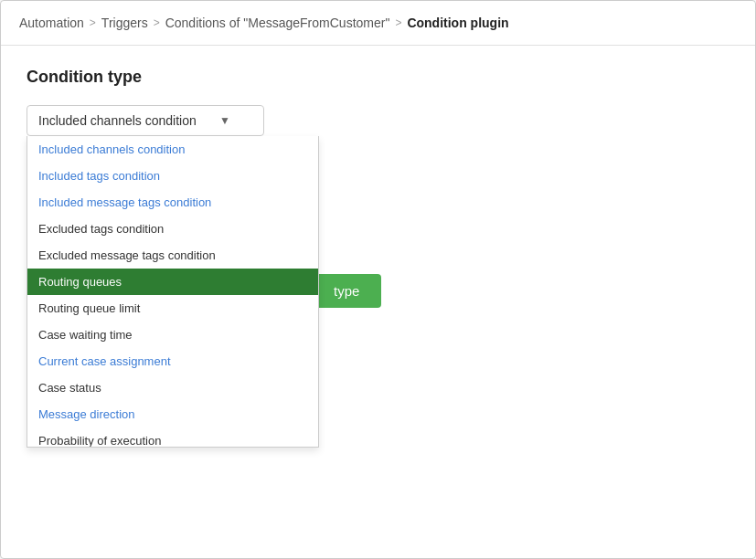  Describe the element at coordinates (378, 24) in the screenshot. I see `breadcrumb: Automation > Triggers > Conditions of "M…` at that location.